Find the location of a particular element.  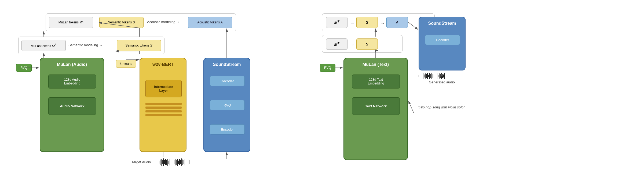

right-top-arrow2: → is located at coordinates (382, 23).